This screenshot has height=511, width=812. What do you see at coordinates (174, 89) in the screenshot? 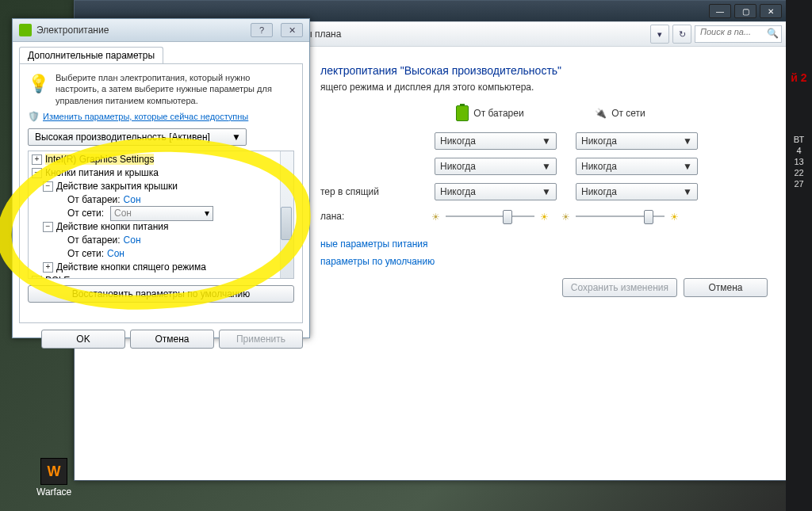
I see `intro-text: Выберите план электропитания, который ну…` at bounding box center [174, 89].